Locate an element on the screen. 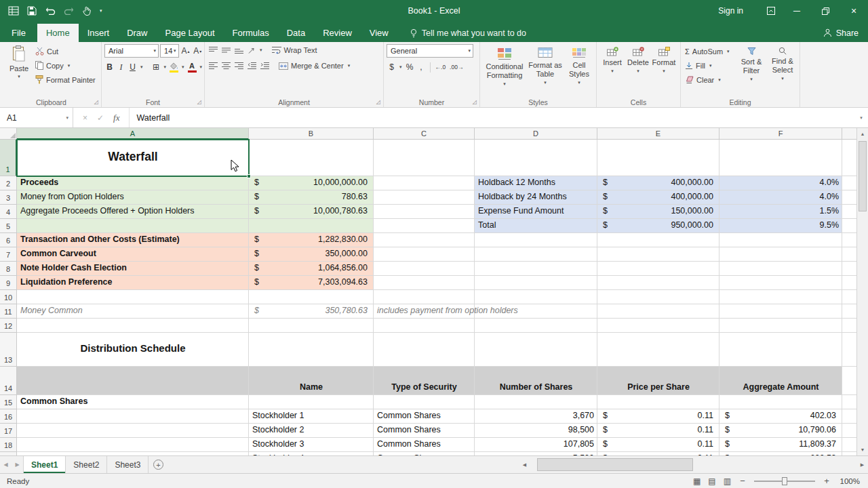  cell-E10 is located at coordinates (658, 297).